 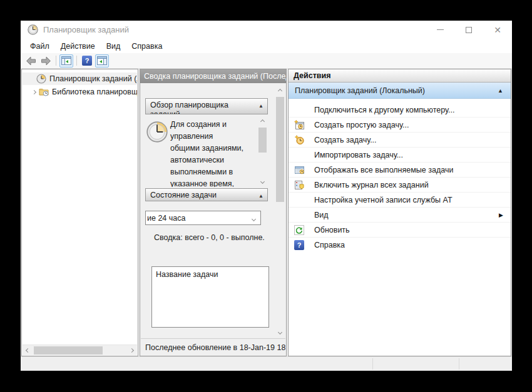 What do you see at coordinates (166, 218) in the screenshot?
I see `period-dropdown-value: ие 24 часа` at bounding box center [166, 218].